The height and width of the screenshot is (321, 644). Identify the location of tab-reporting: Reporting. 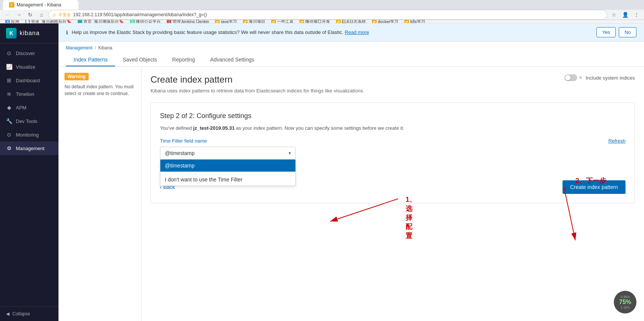
(183, 60).